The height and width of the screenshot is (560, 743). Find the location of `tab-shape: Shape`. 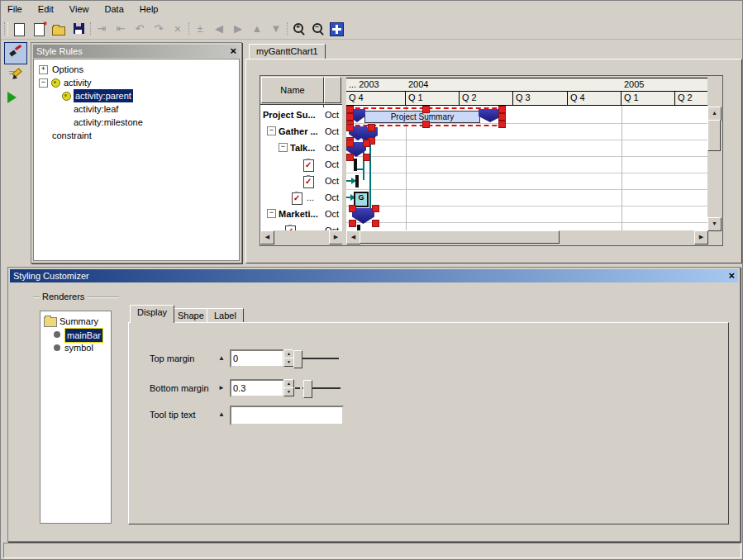

tab-shape: Shape is located at coordinates (191, 316).